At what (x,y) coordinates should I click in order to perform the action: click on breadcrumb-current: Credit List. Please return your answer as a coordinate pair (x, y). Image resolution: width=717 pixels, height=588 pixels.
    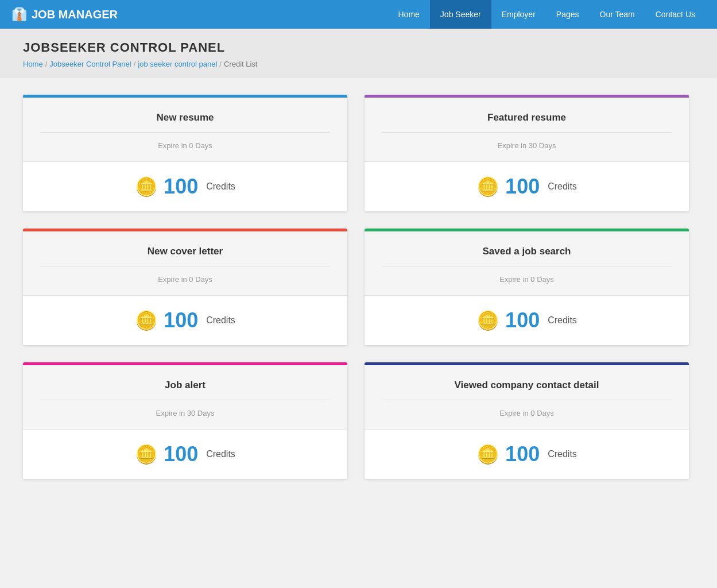
    Looking at the image, I should click on (241, 64).